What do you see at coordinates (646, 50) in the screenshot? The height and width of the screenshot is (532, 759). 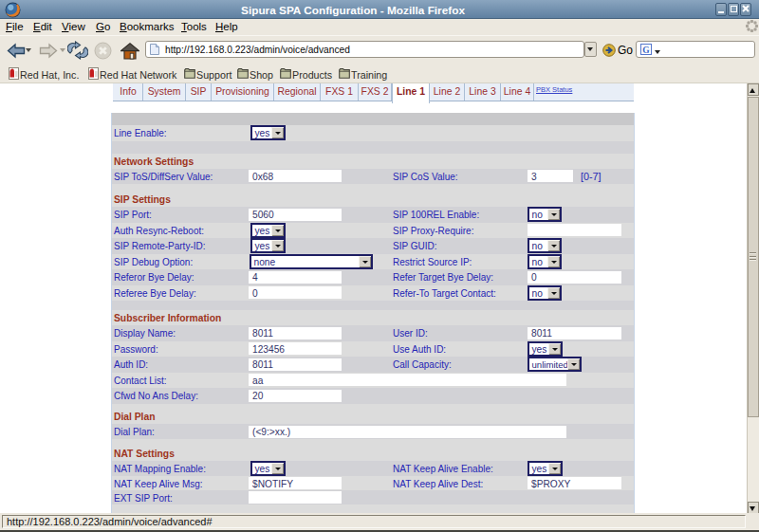 I see `svg-text: G` at bounding box center [646, 50].